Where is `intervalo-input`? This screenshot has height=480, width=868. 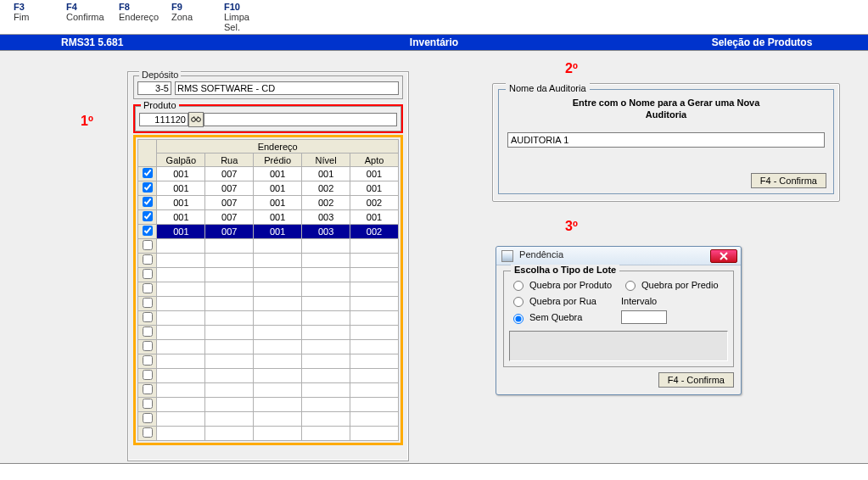
intervalo-input is located at coordinates (644, 317).